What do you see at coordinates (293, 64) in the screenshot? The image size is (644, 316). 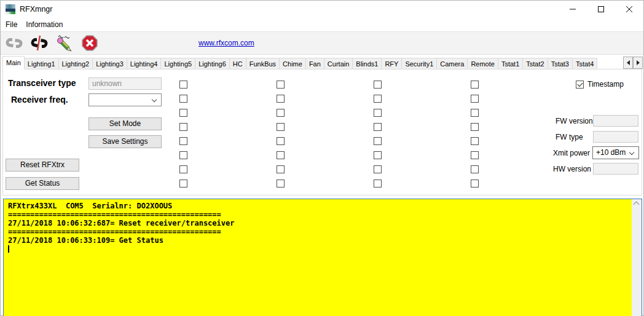 I see `tab-chime: Chime` at bounding box center [293, 64].